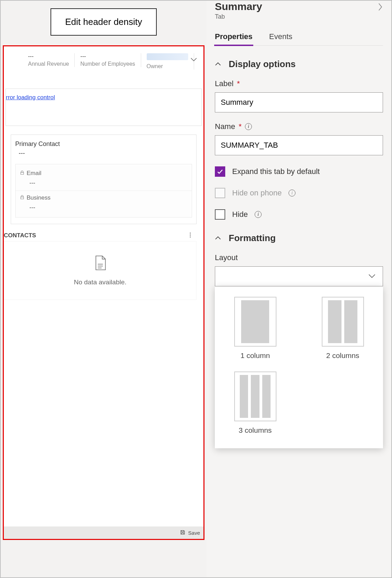 The image size is (392, 578). Describe the element at coordinates (225, 127) in the screenshot. I see `name-field-label: Name` at that location.